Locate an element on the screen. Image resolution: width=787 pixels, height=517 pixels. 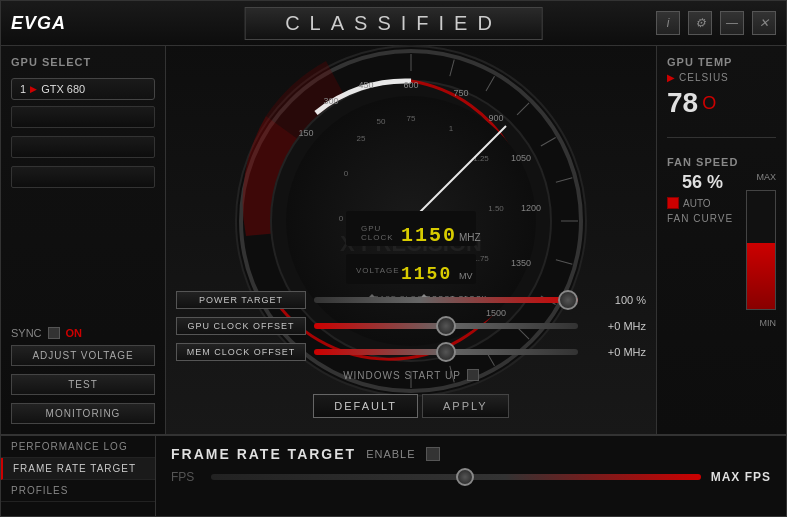
windows-startup-label: WINDOWS START UP is located at coordinates (402, 376).